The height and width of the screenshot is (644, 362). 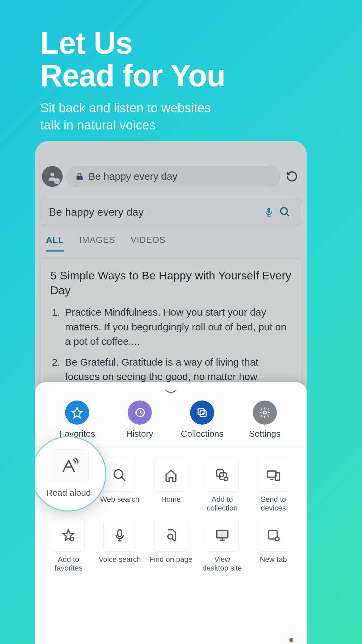 I want to click on find-on-page-icon, so click(x=171, y=535).